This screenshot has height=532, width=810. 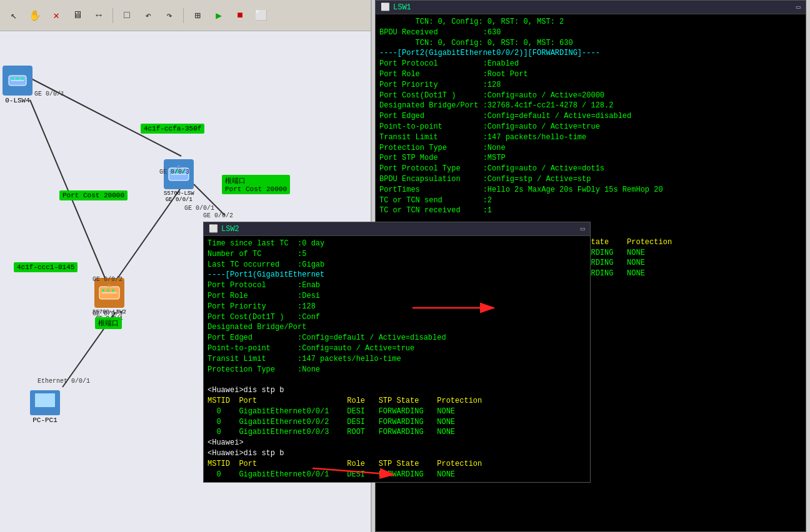 What do you see at coordinates (45, 403) in the screenshot?
I see `pc1-icon` at bounding box center [45, 403].